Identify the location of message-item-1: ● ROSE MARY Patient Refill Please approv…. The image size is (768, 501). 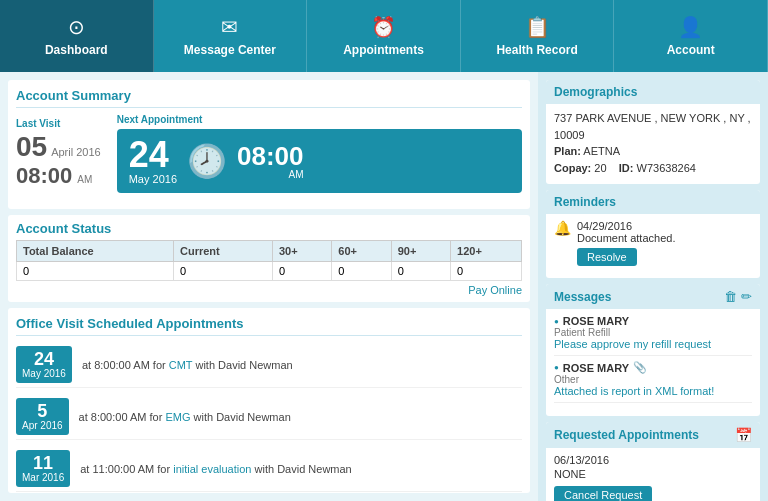
(653, 336).